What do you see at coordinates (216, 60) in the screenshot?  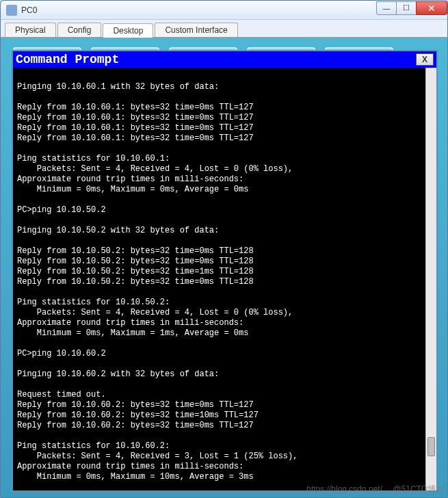 I see `console-title: Command Prompt` at bounding box center [216, 60].